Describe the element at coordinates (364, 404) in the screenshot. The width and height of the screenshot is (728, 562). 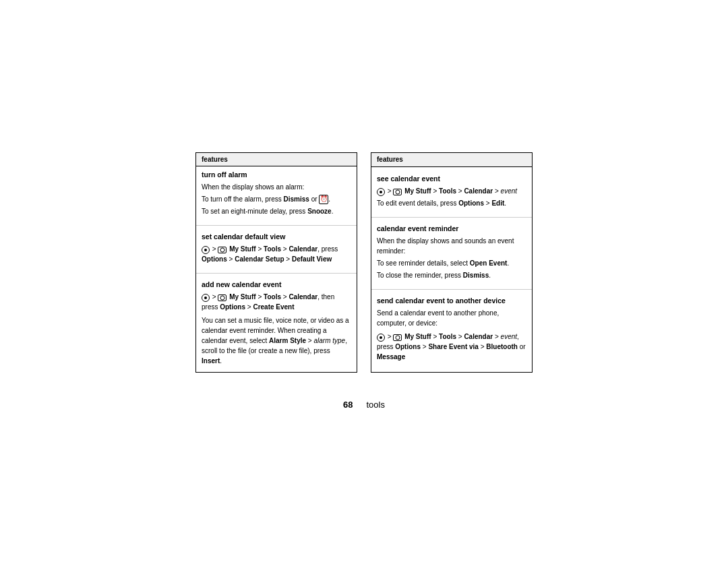
I see `page-footer: 68 tools` at that location.